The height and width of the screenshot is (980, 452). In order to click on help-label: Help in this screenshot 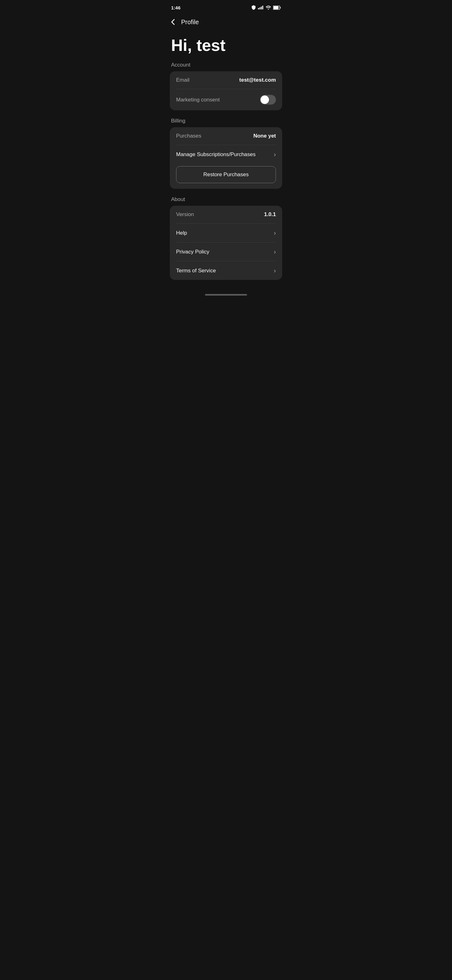, I will do `click(182, 233)`.